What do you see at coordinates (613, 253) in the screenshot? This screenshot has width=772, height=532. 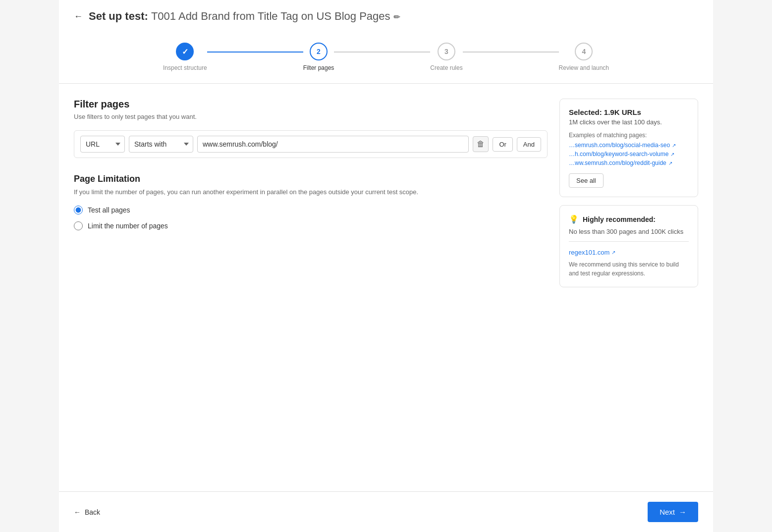 I see `regex-external-icon: ↗` at bounding box center [613, 253].